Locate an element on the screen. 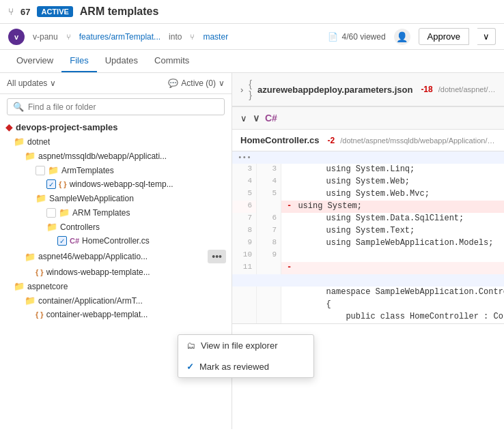  line-content: using System.Data.SqlClient; is located at coordinates (393, 219).